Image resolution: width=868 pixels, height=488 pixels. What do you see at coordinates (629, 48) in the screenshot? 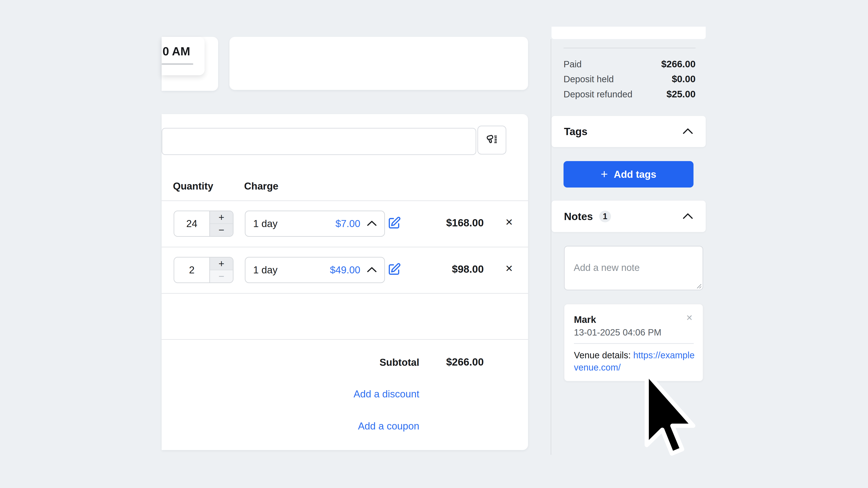
I see `payment-summary-divider` at bounding box center [629, 48].